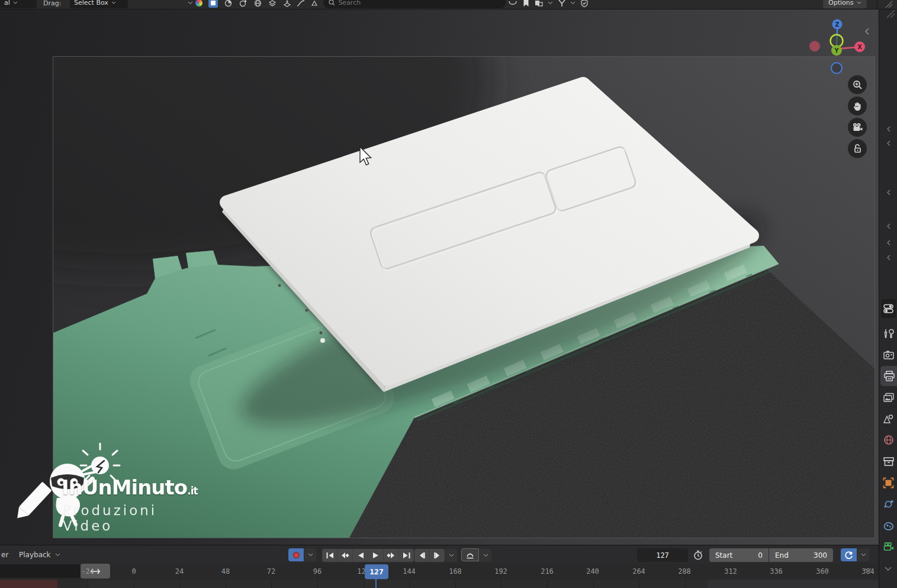 The height and width of the screenshot is (588, 897). Describe the element at coordinates (301, 4) in the screenshot. I see `smooth-curve-icon` at that location.